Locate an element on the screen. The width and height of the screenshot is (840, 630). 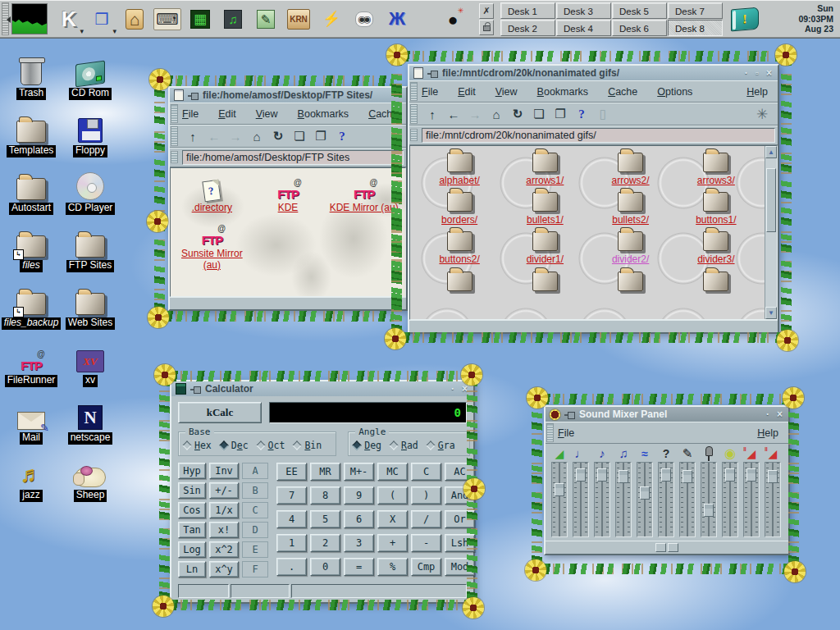
base-radio: Oct is located at coordinates (272, 445).